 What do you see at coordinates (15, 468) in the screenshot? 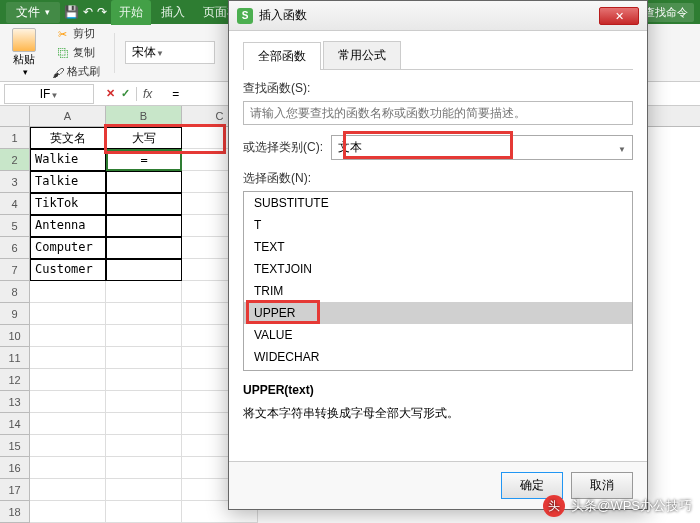
I see `row-header: 16` at bounding box center [15, 468].